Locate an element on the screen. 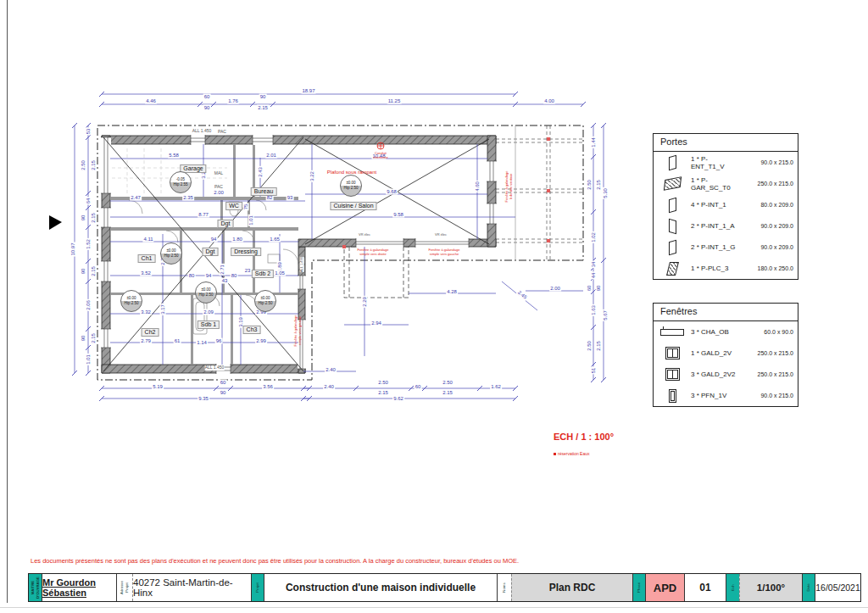 This screenshot has width=868, height=613. red-markers-layer is located at coordinates (446, 193).